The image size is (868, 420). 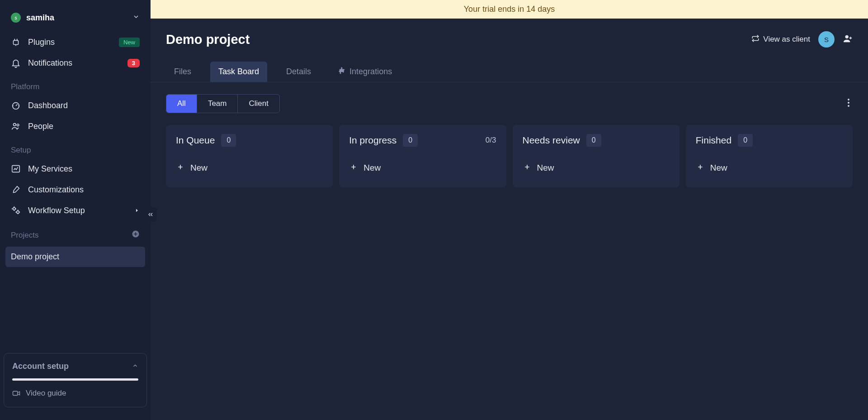 What do you see at coordinates (223, 104) in the screenshot?
I see `filter-segment: All Team Client` at bounding box center [223, 104].